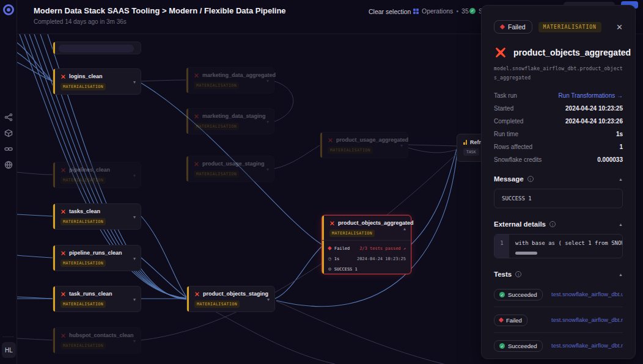 The image size is (643, 364). Describe the element at coordinates (160, 11) in the screenshot. I see `pipeline-breadcrumb-title: Modern Data Stack SAAS Tooling > Modern …` at that location.